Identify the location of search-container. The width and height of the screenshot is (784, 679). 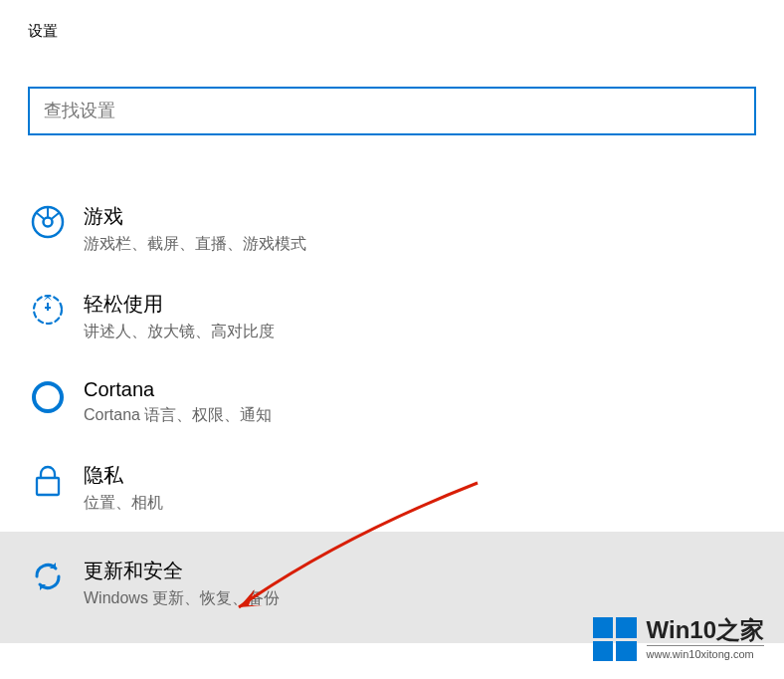
(392, 112).